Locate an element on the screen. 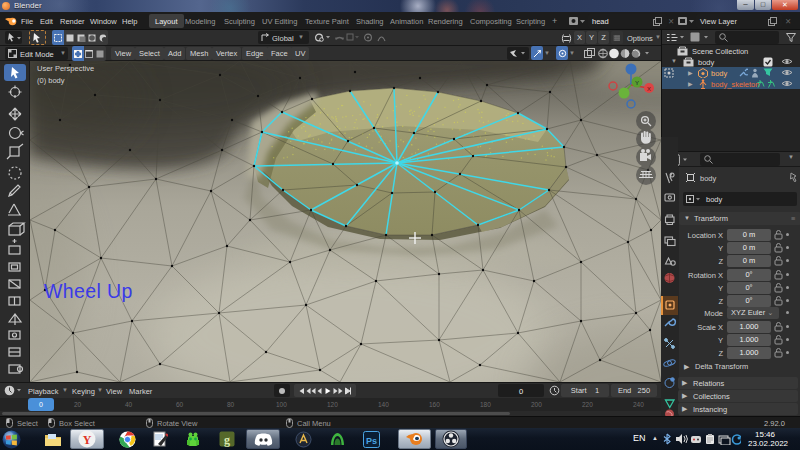 This screenshot has width=800, height=450. svg-text: Wheel Up is located at coordinates (88, 291).